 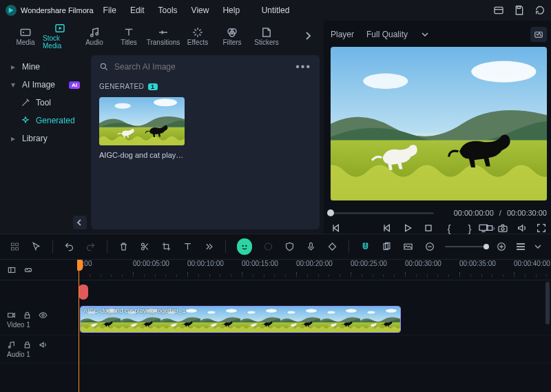 What do you see at coordinates (168, 10) in the screenshot?
I see `menu-tools: Tools` at bounding box center [168, 10].